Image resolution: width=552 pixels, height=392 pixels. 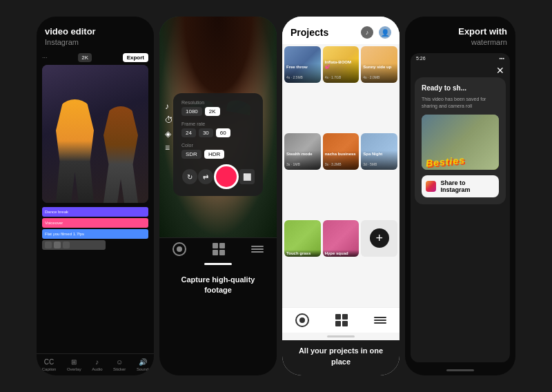 I want to click on left-controls: ♪ ⏱ ◈ ≡, so click(x=169, y=127).